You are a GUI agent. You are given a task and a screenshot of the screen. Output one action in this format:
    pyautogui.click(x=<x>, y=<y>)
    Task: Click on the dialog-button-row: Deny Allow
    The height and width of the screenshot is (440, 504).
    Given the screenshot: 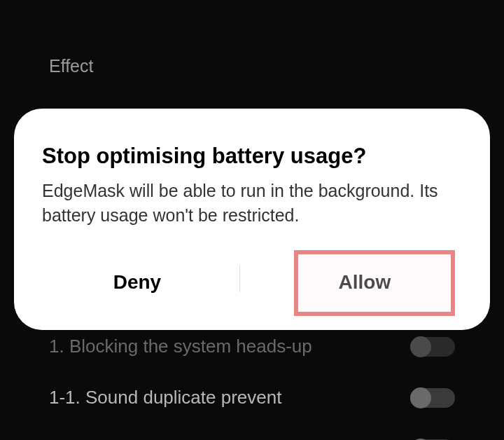 What is the action you would take?
    pyautogui.click(x=252, y=282)
    